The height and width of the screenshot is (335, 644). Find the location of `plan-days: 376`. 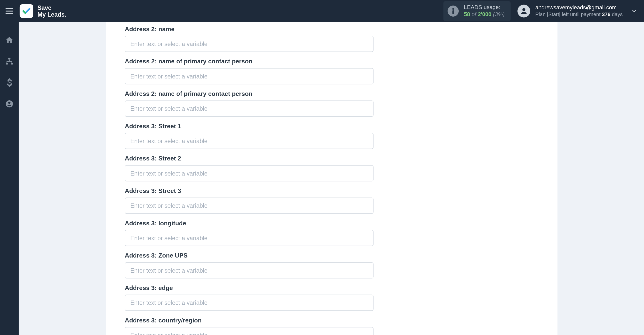

plan-days: 376 is located at coordinates (606, 14).